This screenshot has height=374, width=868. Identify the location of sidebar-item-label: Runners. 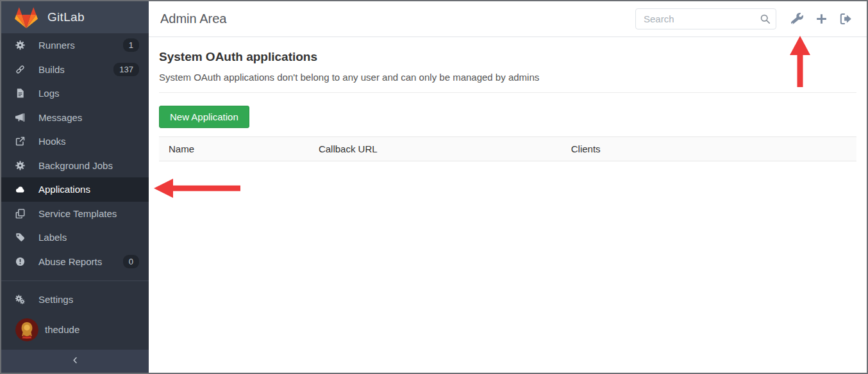
(56, 45).